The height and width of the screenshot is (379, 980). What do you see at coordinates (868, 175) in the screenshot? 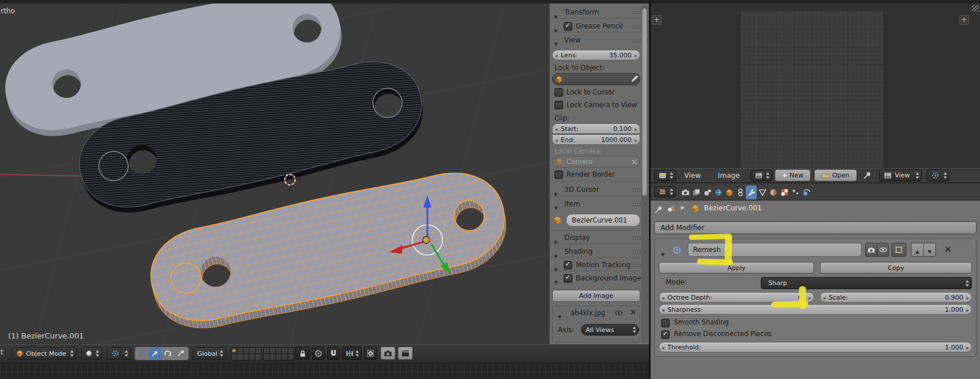
I see `pin-icon` at bounding box center [868, 175].